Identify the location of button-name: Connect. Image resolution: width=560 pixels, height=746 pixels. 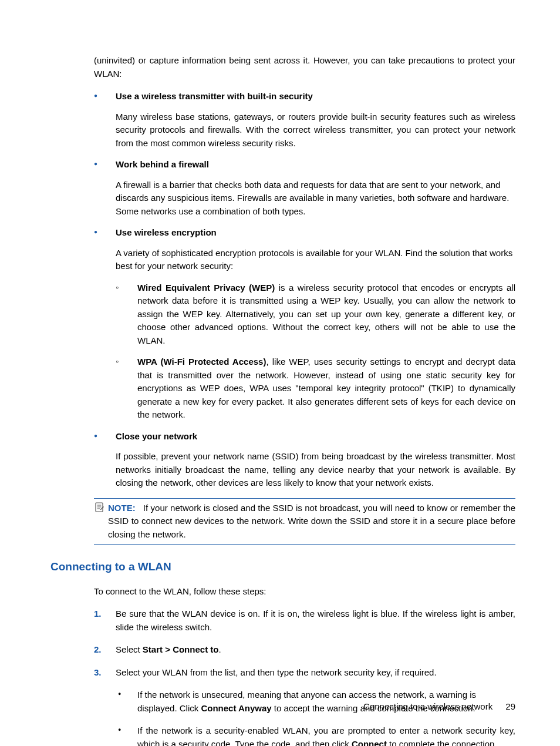
(369, 742).